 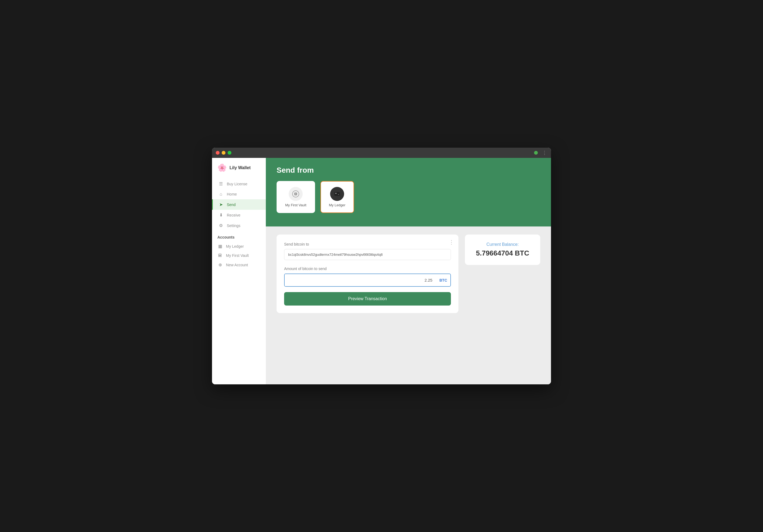 What do you see at coordinates (239, 271) in the screenshot?
I see `sidebar: 🌸 Lily Wallet ☰ Buy License ⌂ Home ➤ Sen…` at bounding box center [239, 271].